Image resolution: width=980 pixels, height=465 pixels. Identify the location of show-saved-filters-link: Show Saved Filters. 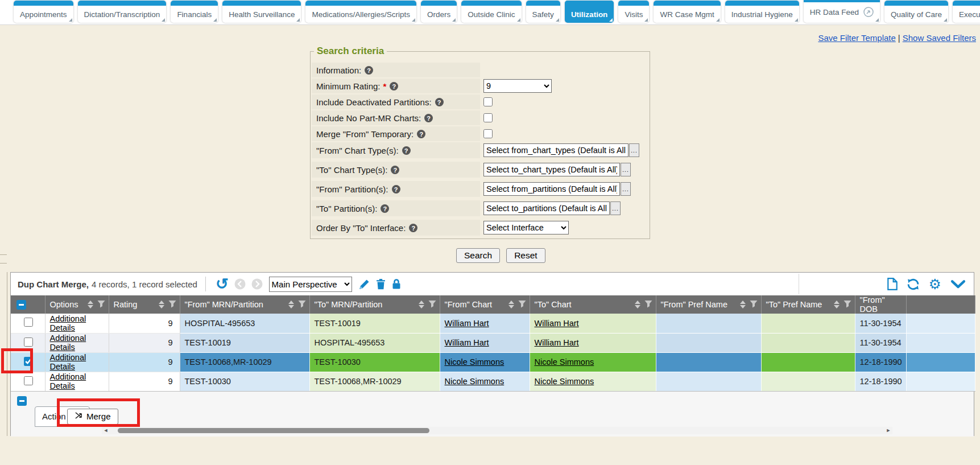
(940, 38).